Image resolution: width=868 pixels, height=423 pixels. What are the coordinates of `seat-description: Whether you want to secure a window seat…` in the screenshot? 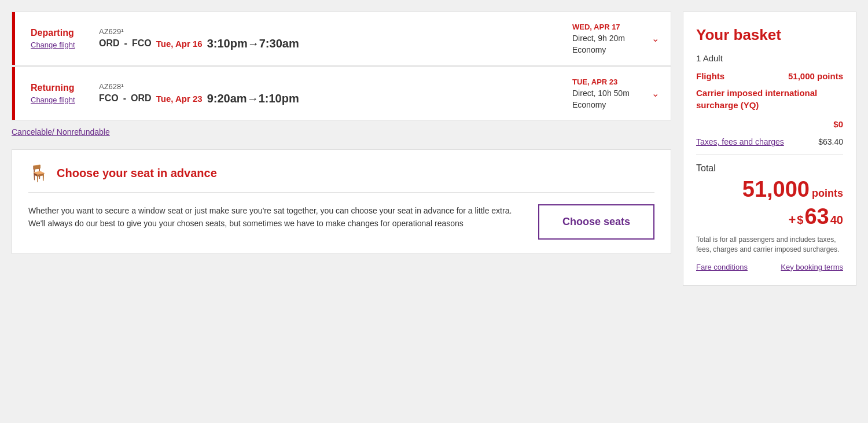 It's located at (272, 218).